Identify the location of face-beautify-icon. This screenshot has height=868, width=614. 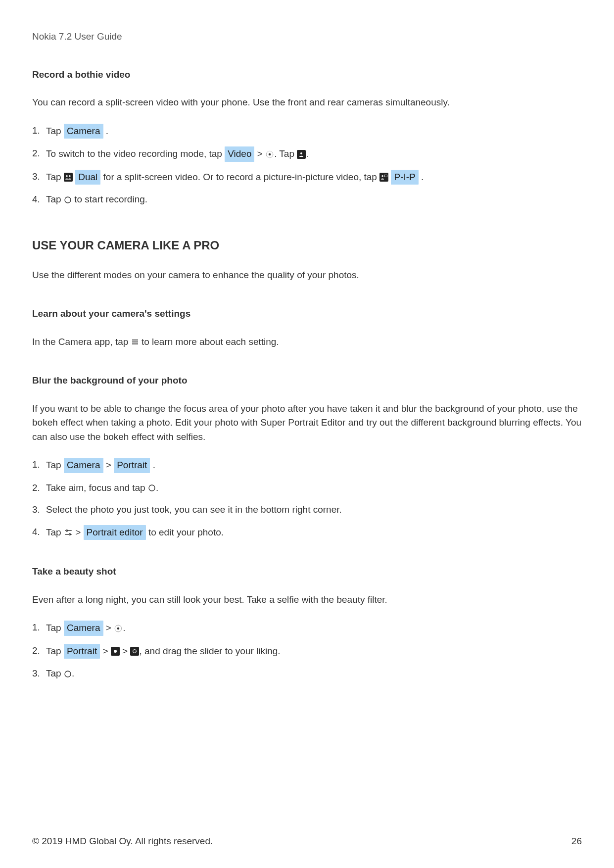
(135, 651).